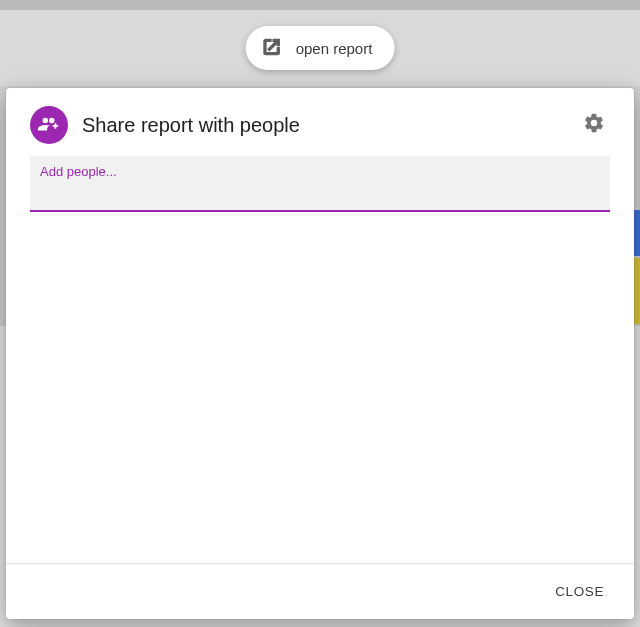 This screenshot has height=627, width=640. I want to click on modal-footer: CLOSE, so click(320, 591).